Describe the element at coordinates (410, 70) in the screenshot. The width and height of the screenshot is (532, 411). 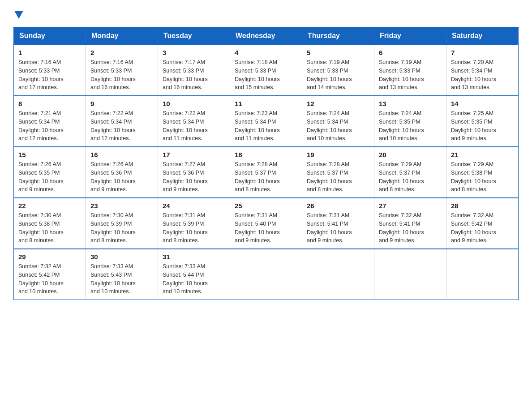
I see `calendar-cell: 6 Sunrise: 7:19 AMSunset: 5:33 PMDayligh…` at that location.